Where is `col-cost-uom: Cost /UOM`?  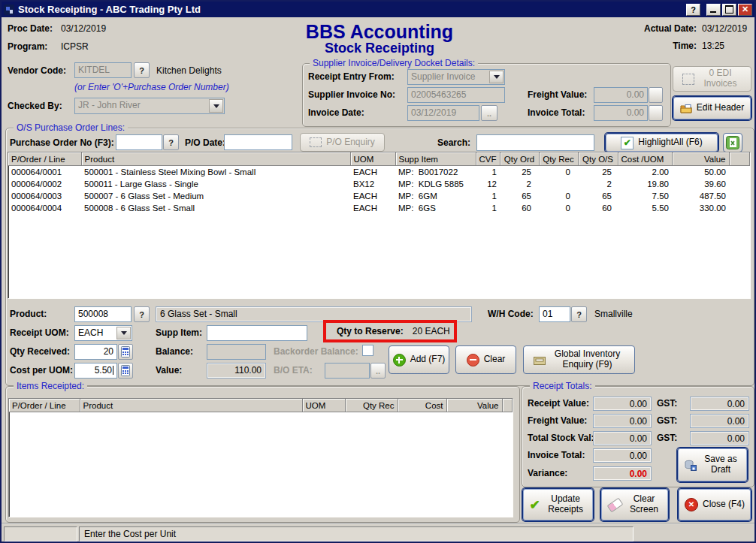
col-cost-uom: Cost /UOM is located at coordinates (645, 159).